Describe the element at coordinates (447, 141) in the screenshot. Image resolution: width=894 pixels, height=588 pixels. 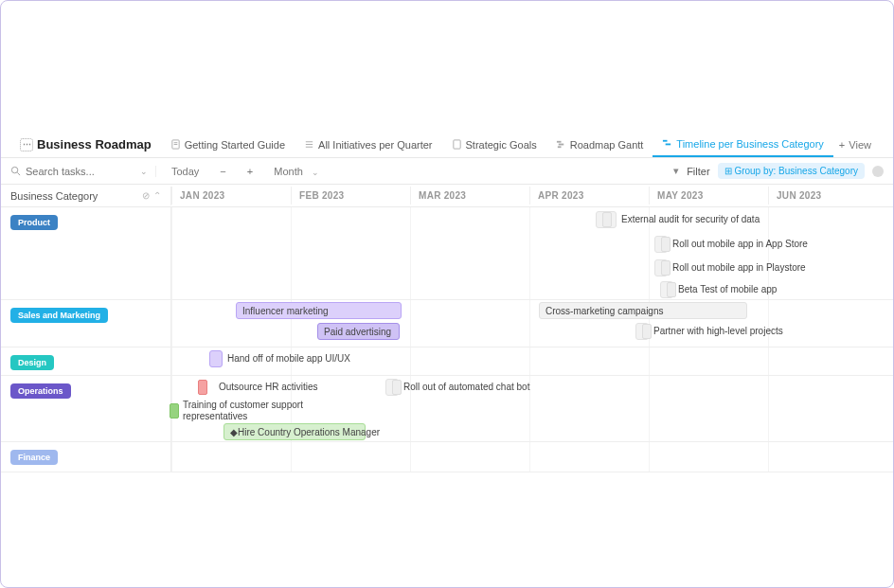
I see `view-tabs: ⋯ Business Roadmap Getting Started Guide…` at that location.